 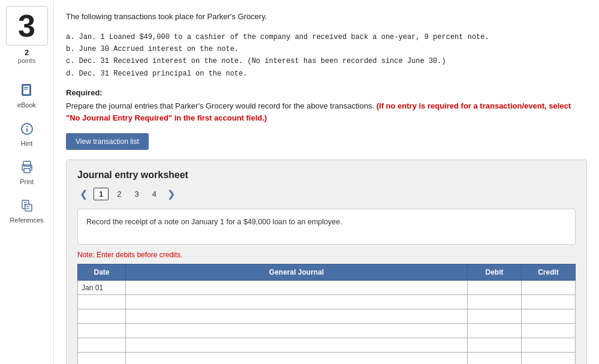 I want to click on worksheet-title: Journal entry worksheet, so click(x=326, y=175).